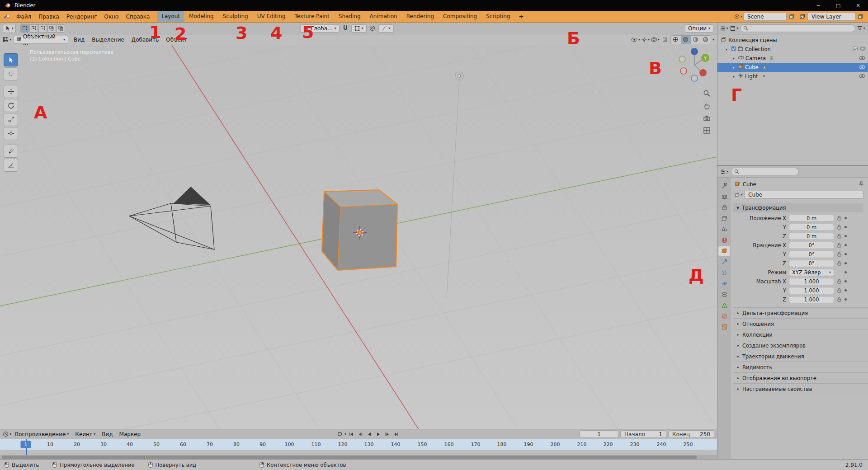  I want to click on proportional-editing-toggle, so click(373, 28).